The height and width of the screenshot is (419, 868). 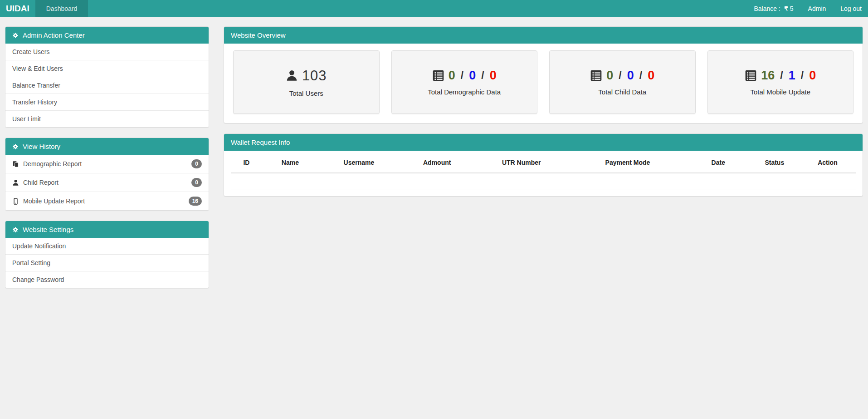 What do you see at coordinates (493, 75) in the screenshot?
I see `demographic-rejected-count: 0` at bounding box center [493, 75].